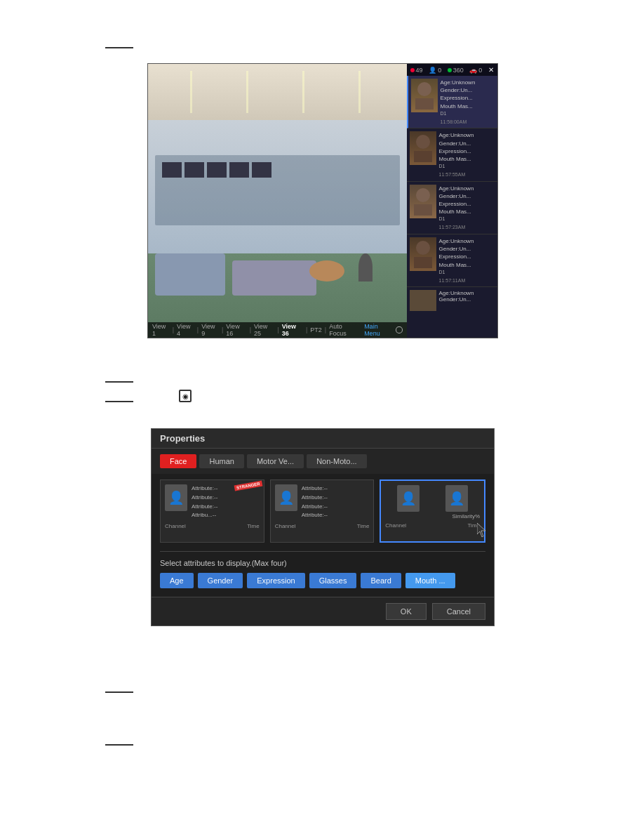  I want to click on count3: 360, so click(459, 70).